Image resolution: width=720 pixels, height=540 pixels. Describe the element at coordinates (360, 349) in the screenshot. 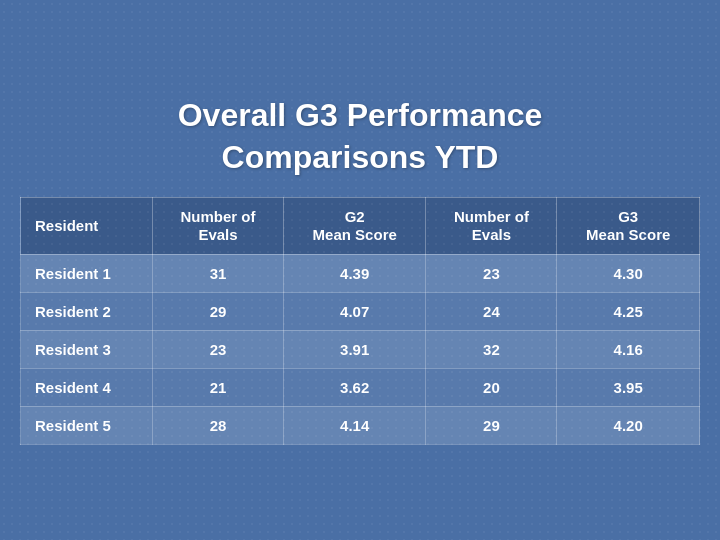

I see `table-row: Resident 3233.91324.16` at that location.